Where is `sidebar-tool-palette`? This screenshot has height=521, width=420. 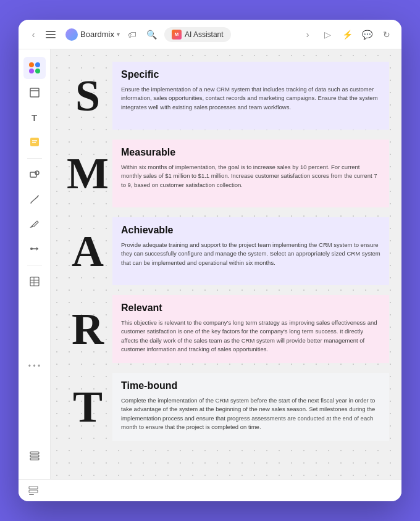
sidebar-tool-palette is located at coordinates (35, 68).